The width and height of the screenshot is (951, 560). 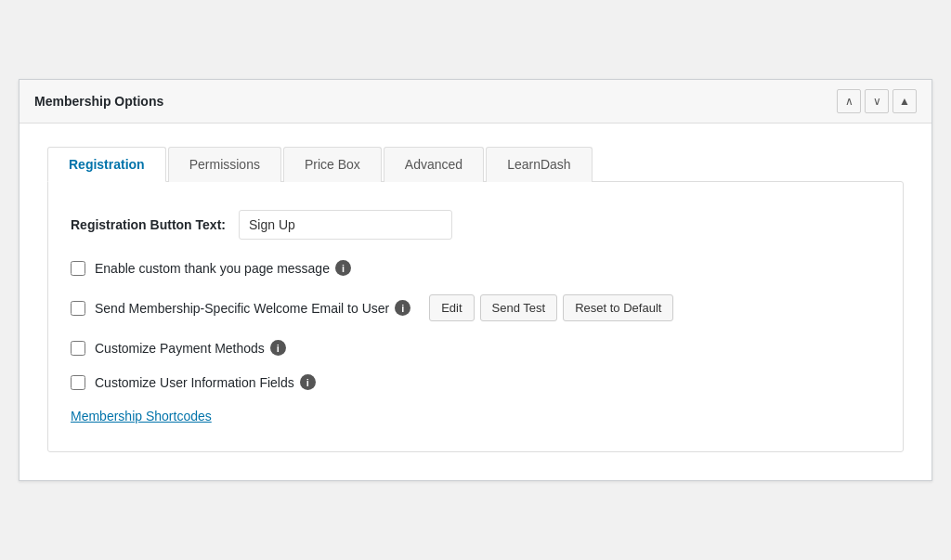 What do you see at coordinates (619, 308) in the screenshot?
I see `reset-to-default-button: Reset to Default` at bounding box center [619, 308].